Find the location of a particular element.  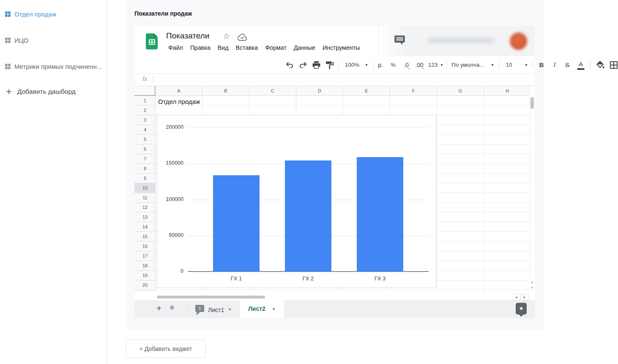

scroll-down-icon: ▼ is located at coordinates (532, 288).